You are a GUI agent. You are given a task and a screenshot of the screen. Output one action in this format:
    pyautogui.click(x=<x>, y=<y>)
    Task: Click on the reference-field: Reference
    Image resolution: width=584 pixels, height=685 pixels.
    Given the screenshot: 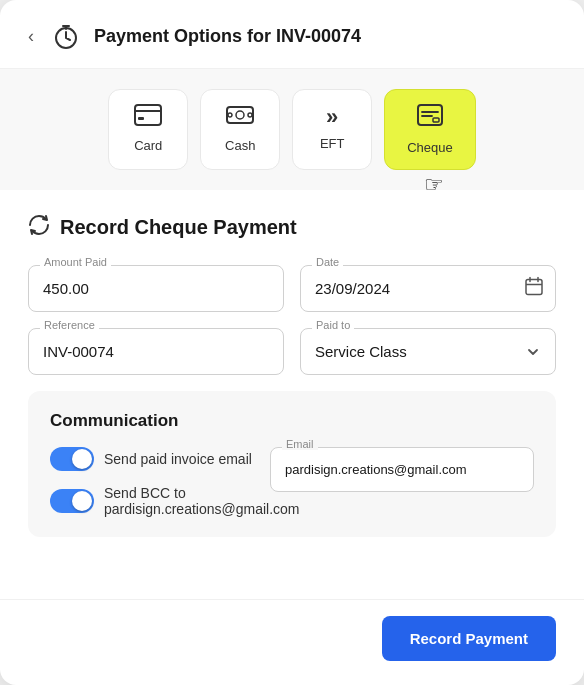 What is the action you would take?
    pyautogui.click(x=156, y=352)
    